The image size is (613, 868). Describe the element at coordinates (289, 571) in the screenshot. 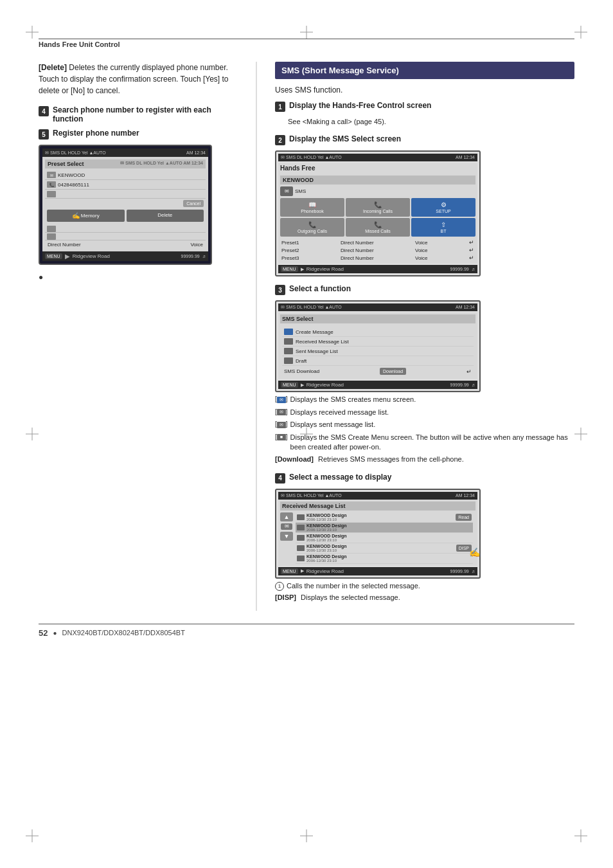

I see `recv-menu-btn: MENU` at that location.